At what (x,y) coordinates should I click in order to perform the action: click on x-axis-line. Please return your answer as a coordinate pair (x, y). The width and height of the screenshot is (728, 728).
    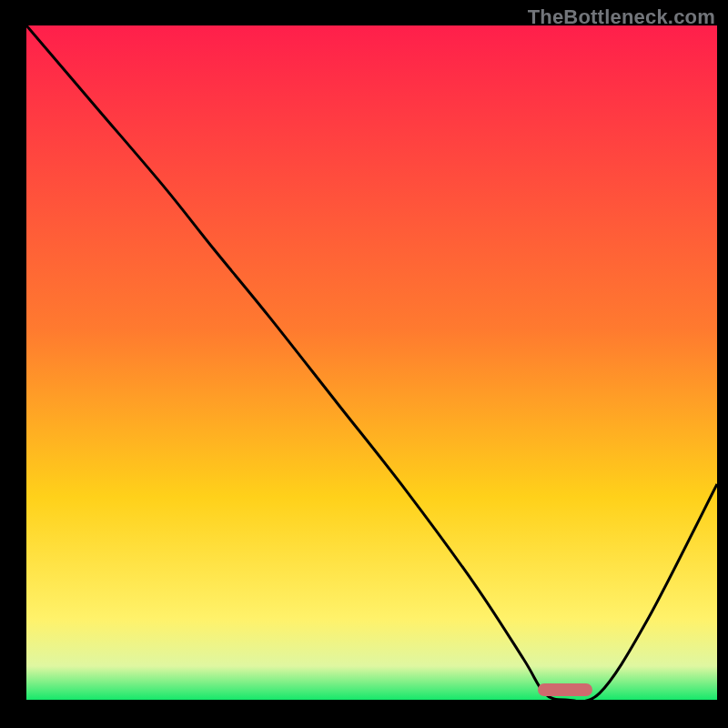
    Looking at the image, I should click on (371, 701).